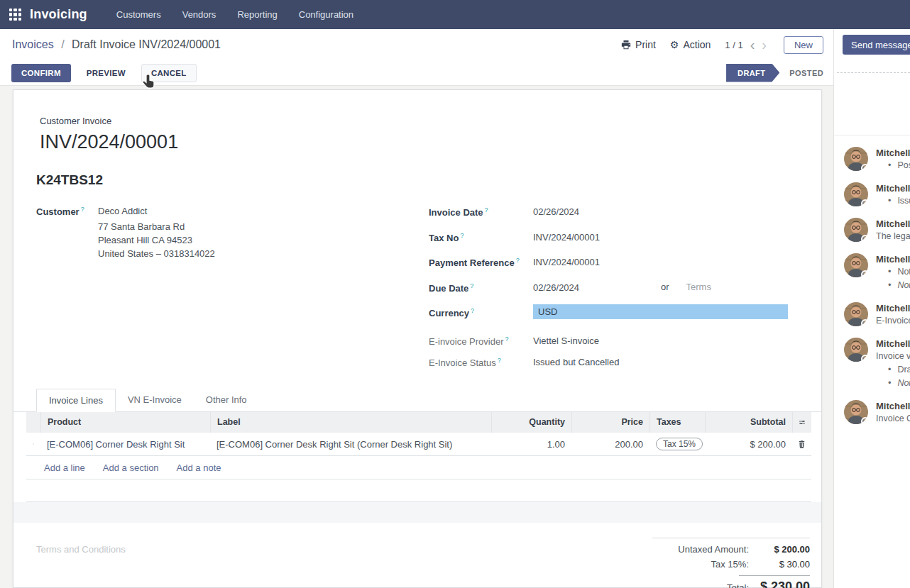  What do you see at coordinates (67, 292) in the screenshot?
I see `customer-field-label: Customer?` at bounding box center [67, 292].